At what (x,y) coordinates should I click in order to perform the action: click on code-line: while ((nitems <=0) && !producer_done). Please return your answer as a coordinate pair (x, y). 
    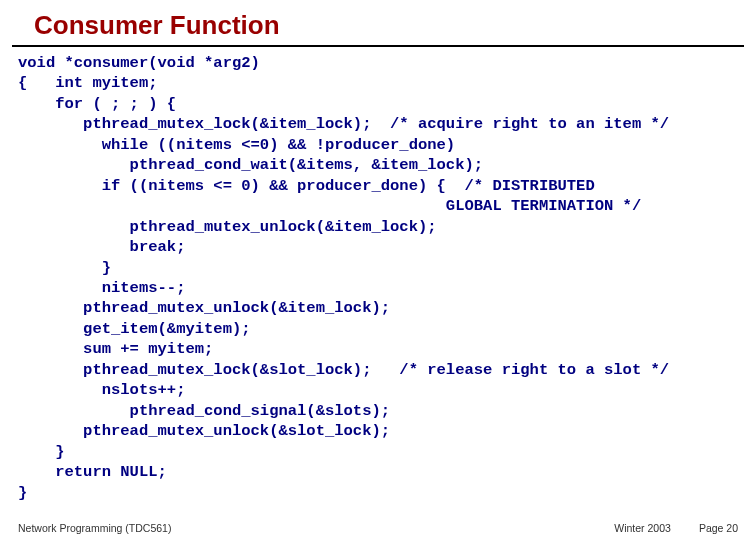
    Looking at the image, I should click on (236, 145).